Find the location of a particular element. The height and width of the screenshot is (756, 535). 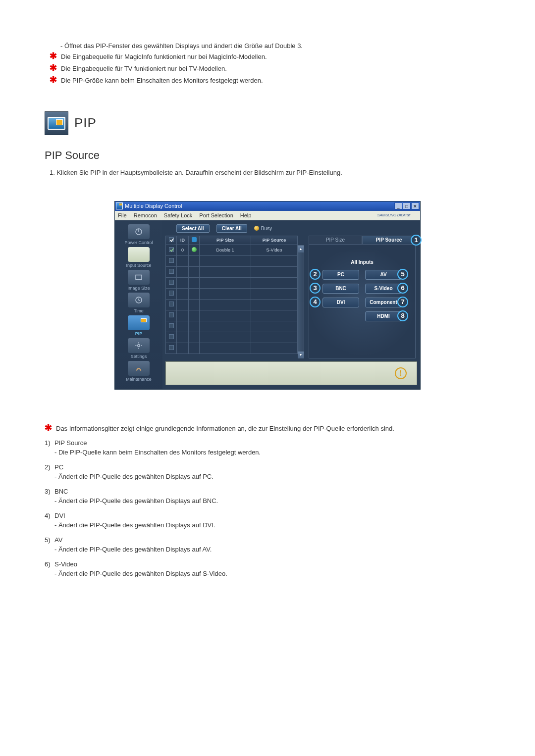

status-bar: ! is located at coordinates (291, 373).